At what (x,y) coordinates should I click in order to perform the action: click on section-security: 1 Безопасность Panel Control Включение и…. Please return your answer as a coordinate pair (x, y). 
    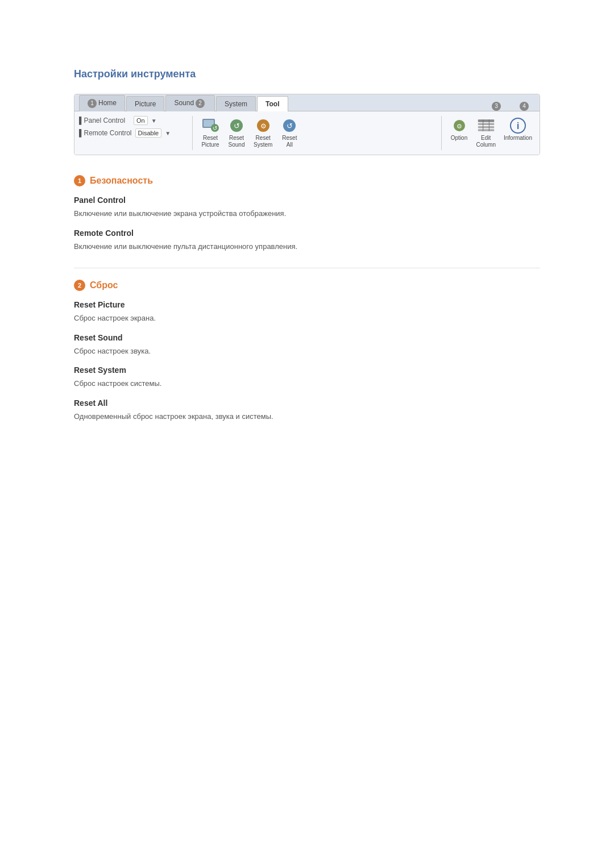
    Looking at the image, I should click on (307, 214).